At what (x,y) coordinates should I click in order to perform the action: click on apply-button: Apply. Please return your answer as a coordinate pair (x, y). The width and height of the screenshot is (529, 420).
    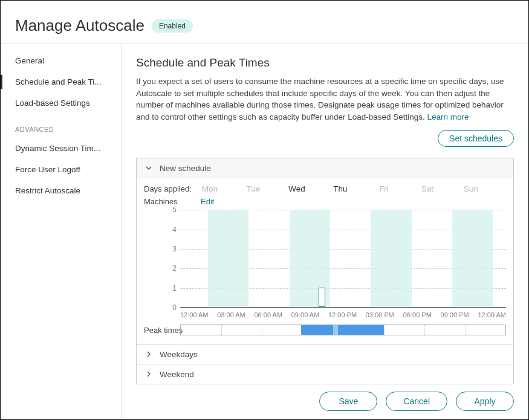
    Looking at the image, I should click on (485, 401).